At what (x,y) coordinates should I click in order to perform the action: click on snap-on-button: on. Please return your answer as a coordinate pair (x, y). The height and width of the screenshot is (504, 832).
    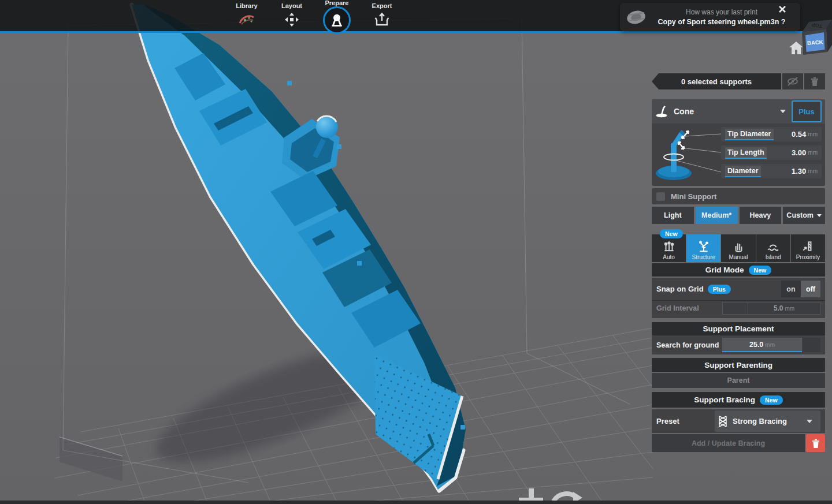
    Looking at the image, I should click on (791, 289).